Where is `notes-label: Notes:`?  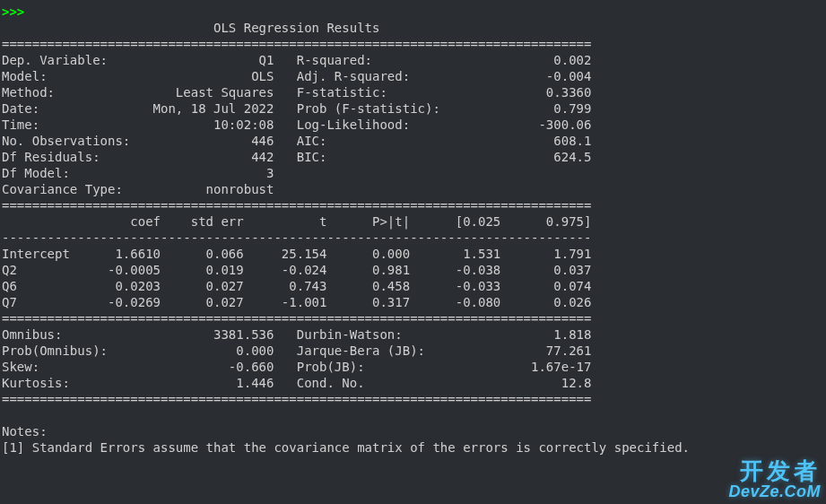 notes-label: Notes: is located at coordinates (25, 431).